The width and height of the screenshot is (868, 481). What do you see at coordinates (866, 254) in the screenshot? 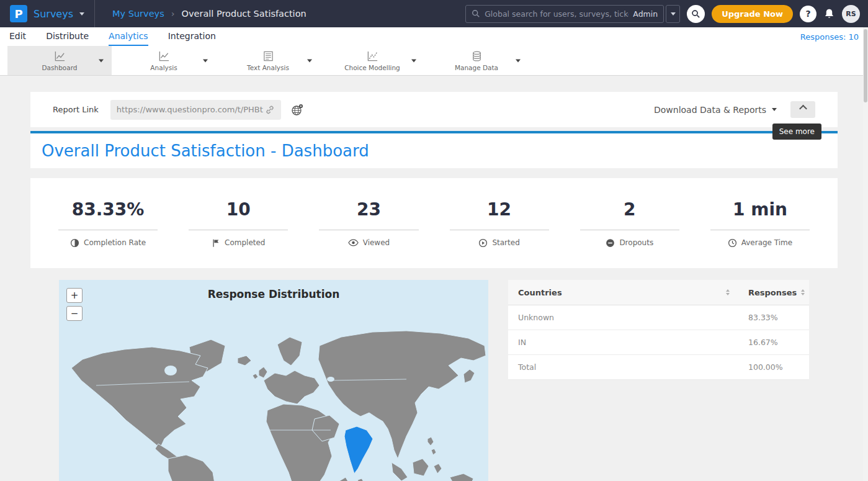
I see `scrollbar` at bounding box center [866, 254].